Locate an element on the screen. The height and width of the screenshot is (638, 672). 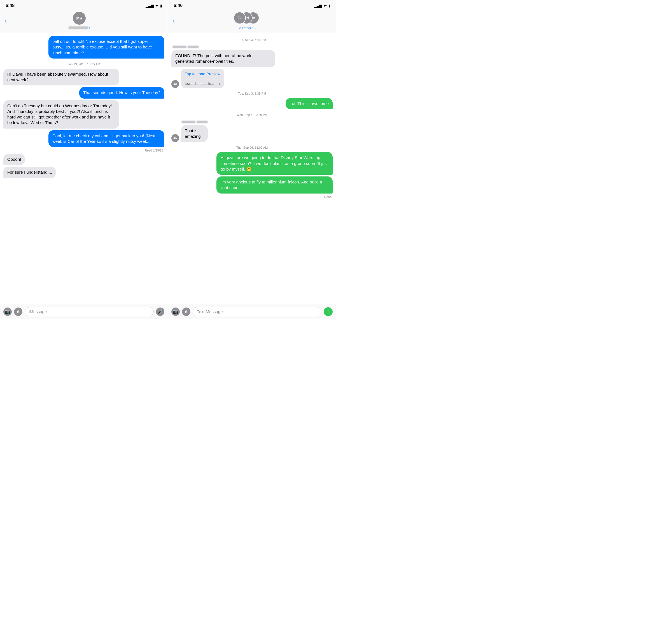
right-status-icons: ▂▄▆ ⇌ ▮ is located at coordinates (322, 6).